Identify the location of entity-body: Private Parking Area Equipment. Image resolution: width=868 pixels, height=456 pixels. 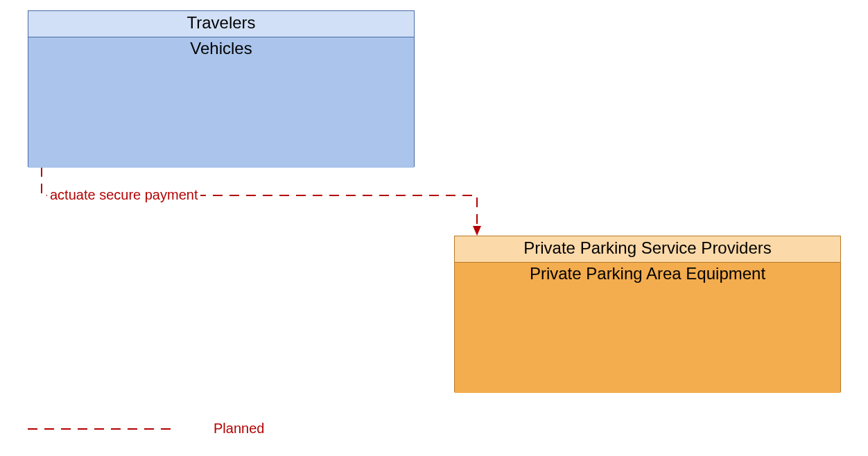
(648, 328).